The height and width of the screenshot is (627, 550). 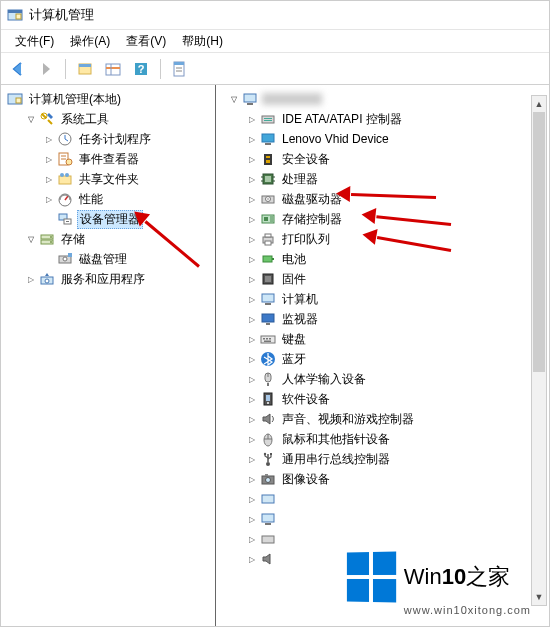 What do you see at coordinates (388, 99) in the screenshot?
I see `node-computer-root` at bounding box center [388, 99].